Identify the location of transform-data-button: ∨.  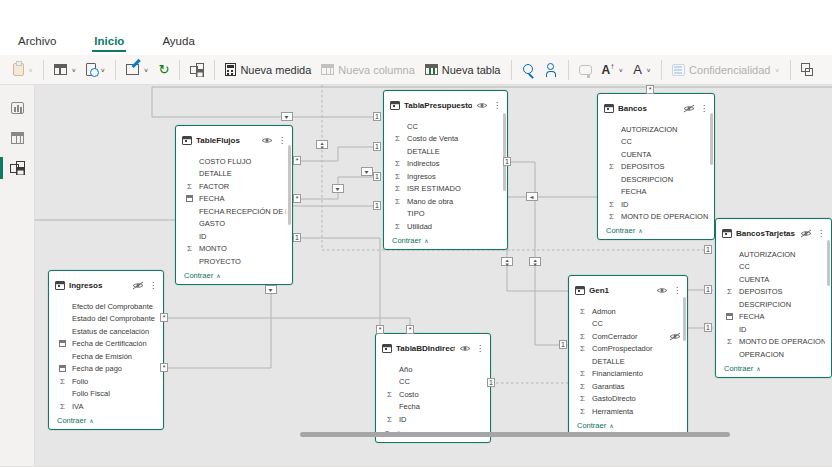
(137, 70).